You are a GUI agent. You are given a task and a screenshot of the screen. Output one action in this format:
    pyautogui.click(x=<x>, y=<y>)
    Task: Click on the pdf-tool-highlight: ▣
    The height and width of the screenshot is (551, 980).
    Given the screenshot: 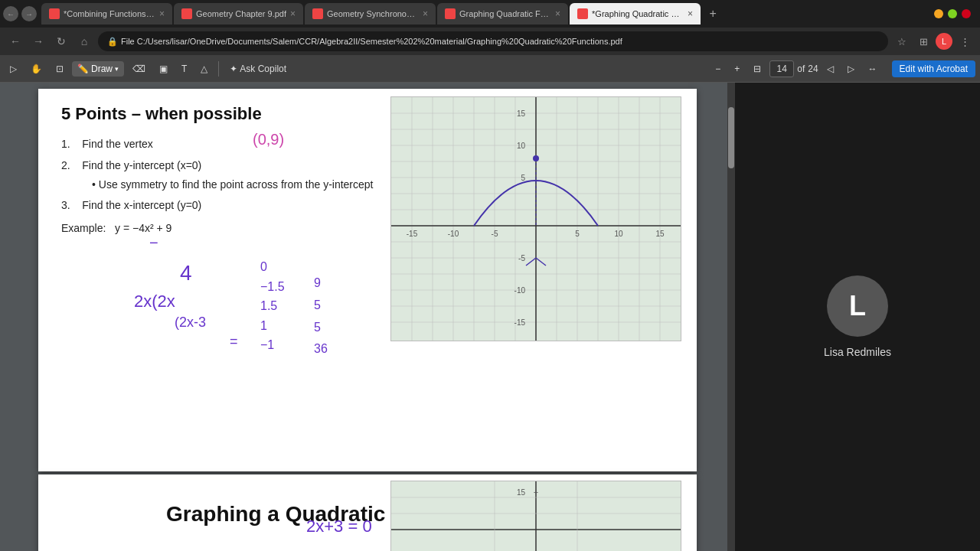 What is the action you would take?
    pyautogui.click(x=164, y=69)
    